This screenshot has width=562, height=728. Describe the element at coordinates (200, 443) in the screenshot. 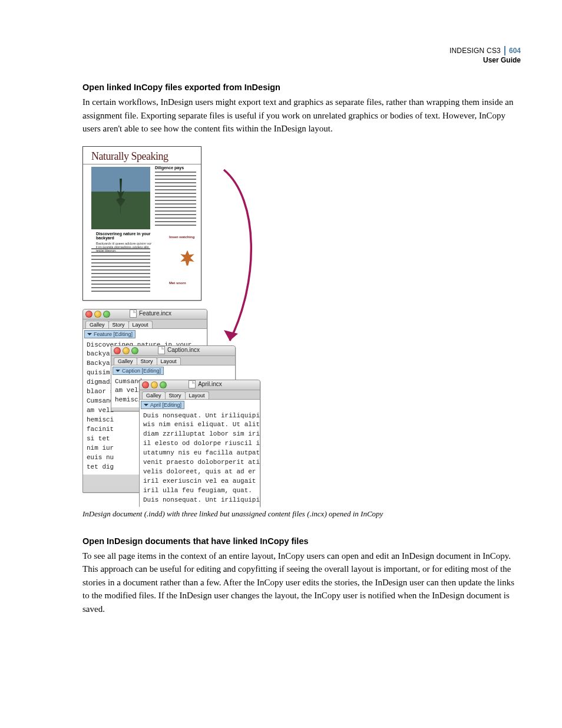

I see `incopy-window-april: April.incx Galley Story Layout April [Ed…` at that location.